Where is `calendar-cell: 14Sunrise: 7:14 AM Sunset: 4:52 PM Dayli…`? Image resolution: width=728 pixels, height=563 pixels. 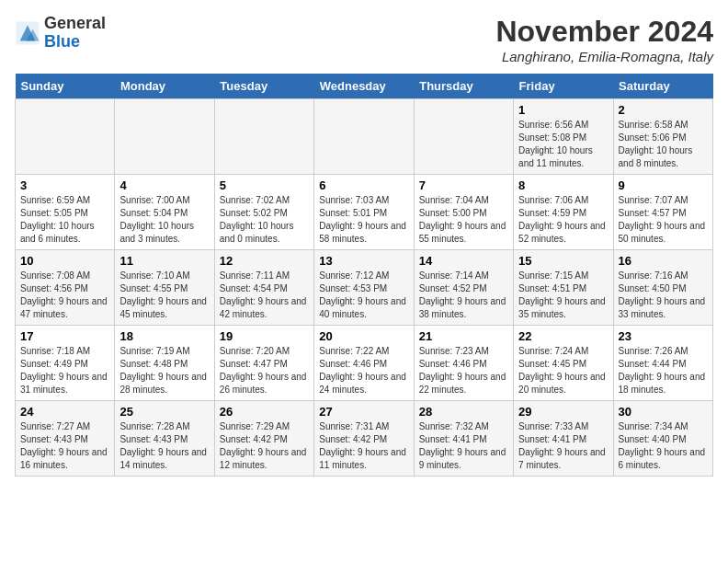
calendar-cell: 14Sunrise: 7:14 AM Sunset: 4:52 PM Dayli… is located at coordinates (463, 288).